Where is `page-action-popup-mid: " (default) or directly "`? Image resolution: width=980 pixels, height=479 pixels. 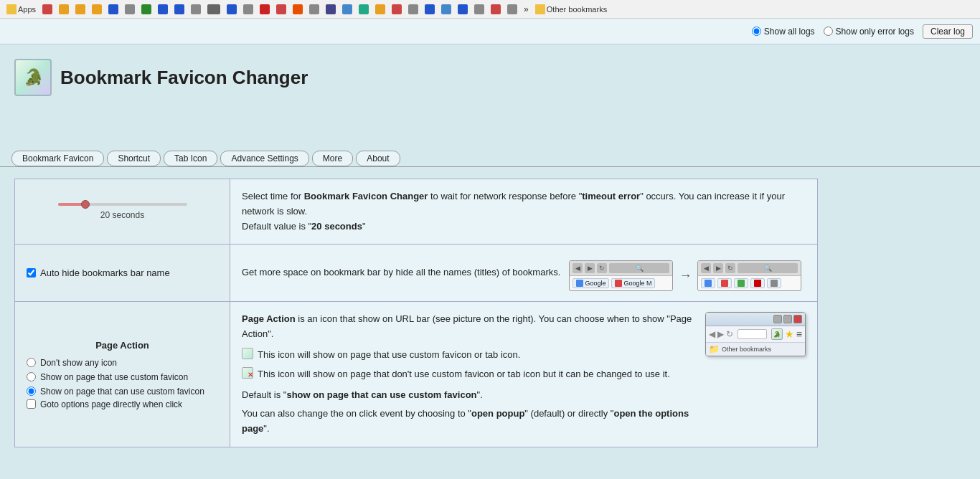 page-action-popup-mid: " (default) or directly " is located at coordinates (569, 413).